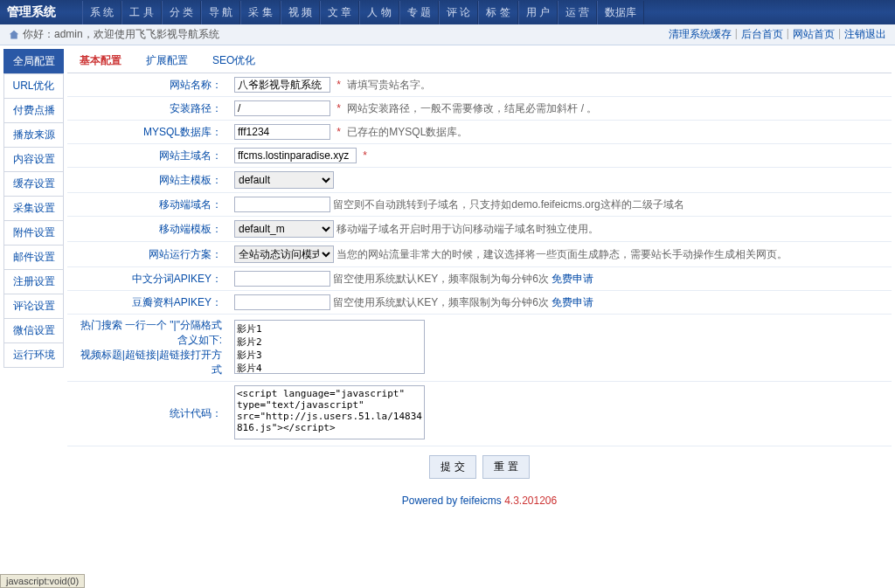  I want to click on hint-cn-apikey: 留空使用系统默认KEY，频率限制为每分钟6次 免费申请, so click(463, 279).